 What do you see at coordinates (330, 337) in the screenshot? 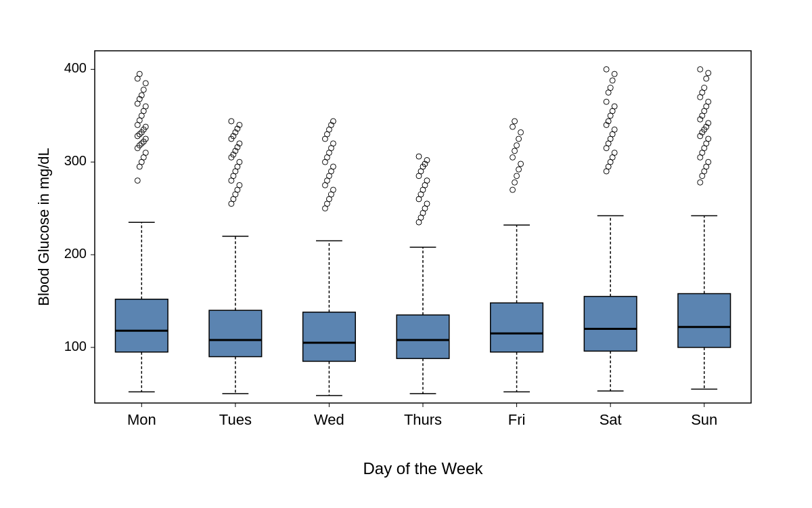
I see `box-wed` at bounding box center [330, 337].